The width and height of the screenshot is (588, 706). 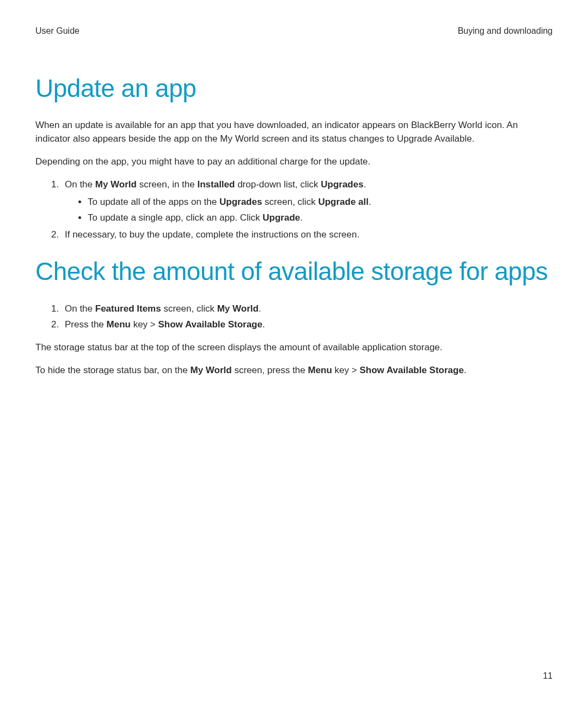 What do you see at coordinates (294, 317) in the screenshot?
I see `section2-steps: On the Featured Items screen, click My W…` at bounding box center [294, 317].